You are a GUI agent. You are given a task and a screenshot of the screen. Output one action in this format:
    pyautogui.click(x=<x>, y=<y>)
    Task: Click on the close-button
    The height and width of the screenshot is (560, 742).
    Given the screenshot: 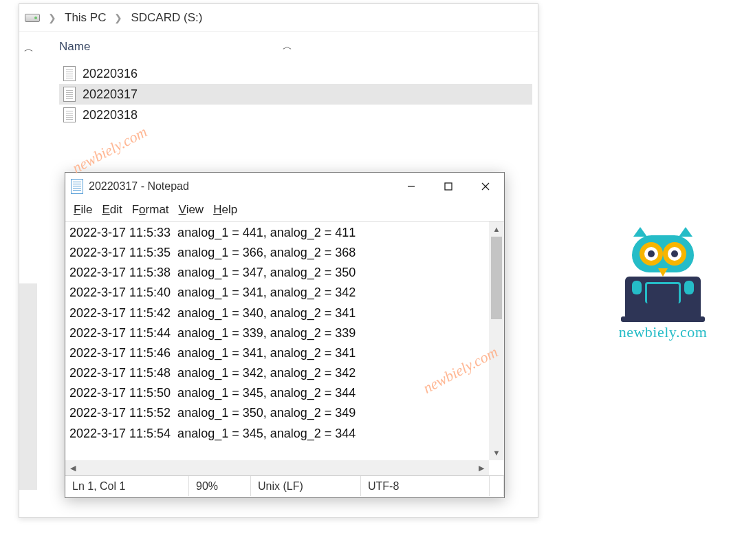 What is the action you would take?
    pyautogui.click(x=485, y=186)
    